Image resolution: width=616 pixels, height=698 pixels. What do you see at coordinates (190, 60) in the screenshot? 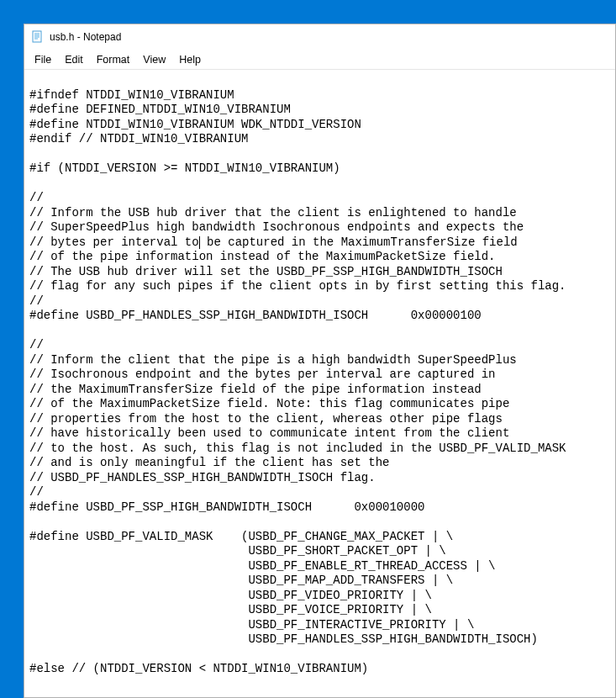
I see `menu-help: Help` at bounding box center [190, 60].